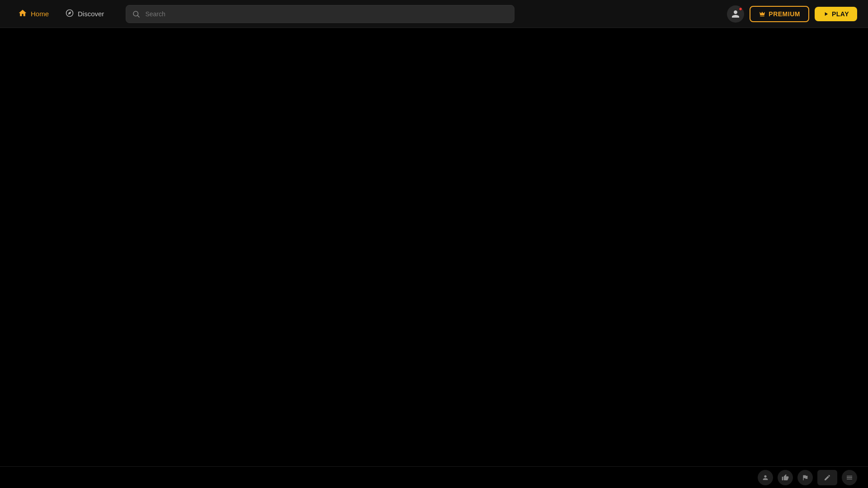 The width and height of the screenshot is (868, 488). Describe the element at coordinates (784, 14) in the screenshot. I see `premium-button-label: PREMIUM` at that location.